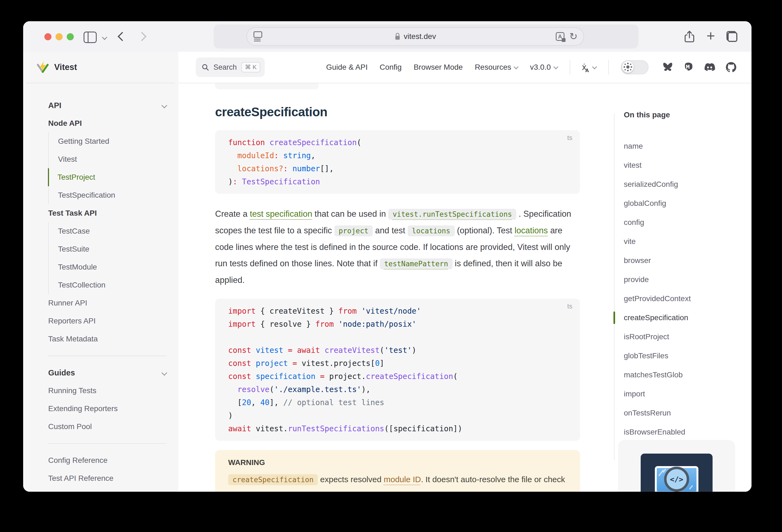 This screenshot has height=532, width=782. What do you see at coordinates (531, 230) in the screenshot?
I see `inline-link-locations: locations` at bounding box center [531, 230].